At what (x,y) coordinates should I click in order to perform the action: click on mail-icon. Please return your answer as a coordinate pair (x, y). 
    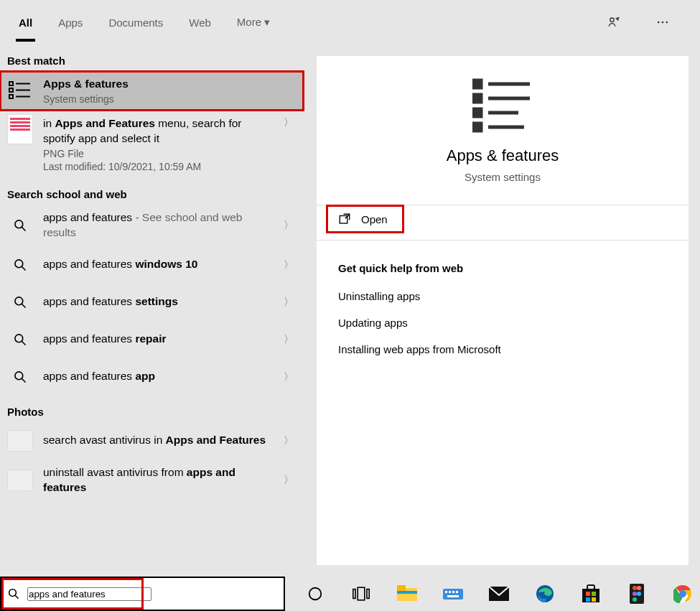
    Looking at the image, I should click on (499, 594).